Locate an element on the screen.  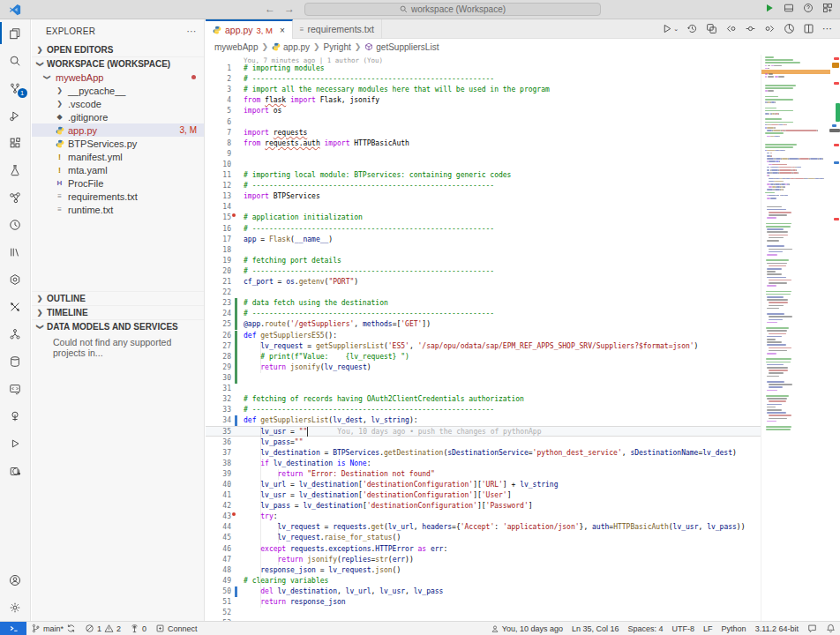
tree-item-app-py: app.py3, M is located at coordinates (118, 131).